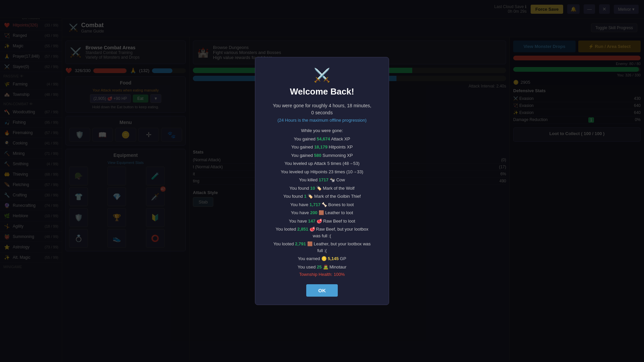 The height and width of the screenshot is (362, 644). I want to click on welcome-back-modal: ⚔️ Welcome Back! You were gone for rough…, so click(322, 181).